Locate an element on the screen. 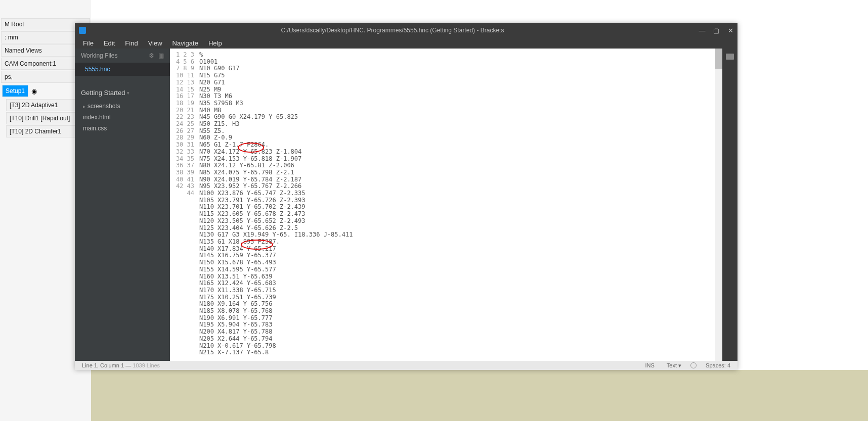 Image resolution: width=868 pixels, height=421 pixels. indent-setting: Spaces: 4 is located at coordinates (718, 365).